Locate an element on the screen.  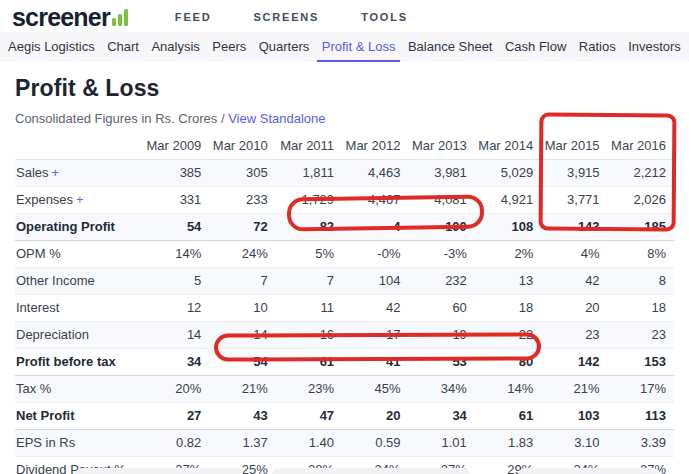
row-label-operating-profit: Operating Profit is located at coordinates (79, 228).